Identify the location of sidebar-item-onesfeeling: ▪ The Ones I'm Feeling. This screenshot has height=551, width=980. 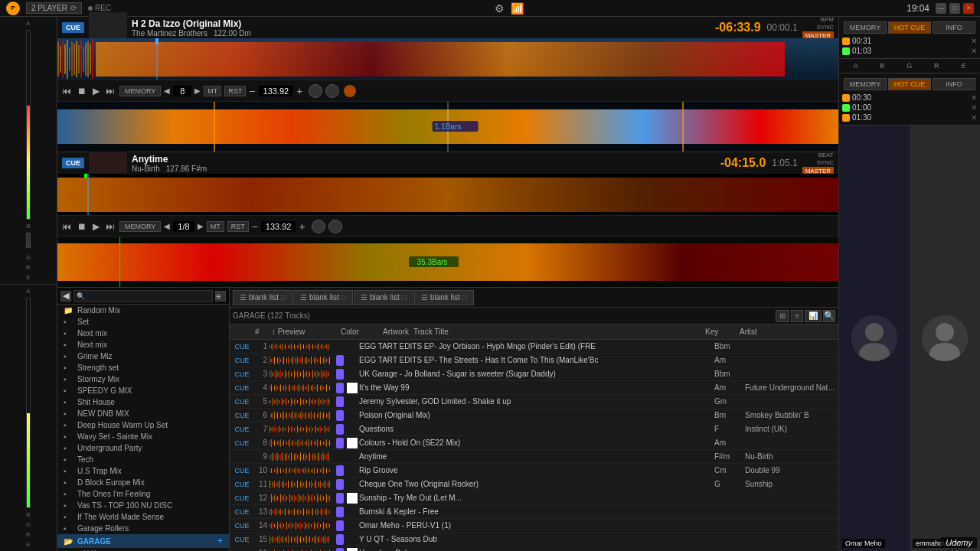
(143, 494).